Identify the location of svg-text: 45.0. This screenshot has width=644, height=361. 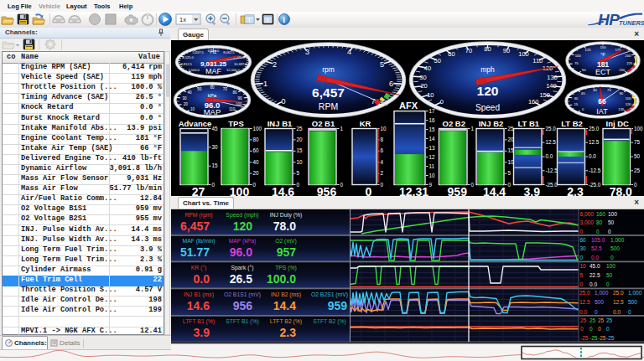
(595, 266).